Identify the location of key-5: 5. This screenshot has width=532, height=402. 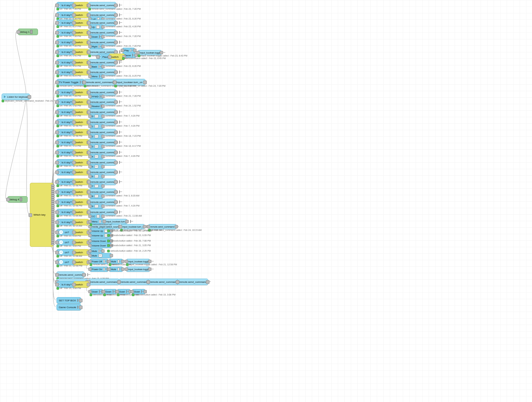
(96, 167).